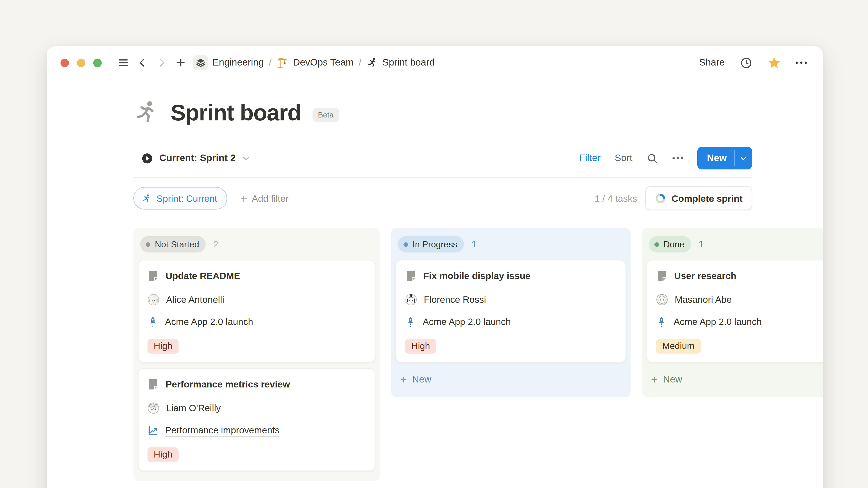  What do you see at coordinates (733, 313) in the screenshot?
I see `board-column-done: Done 1 User research` at bounding box center [733, 313].